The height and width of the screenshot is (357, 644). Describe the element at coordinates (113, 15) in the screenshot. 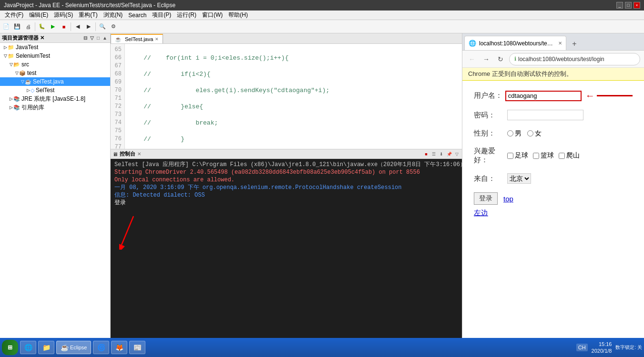

I see `menu-navigate: 浏览(N)` at that location.